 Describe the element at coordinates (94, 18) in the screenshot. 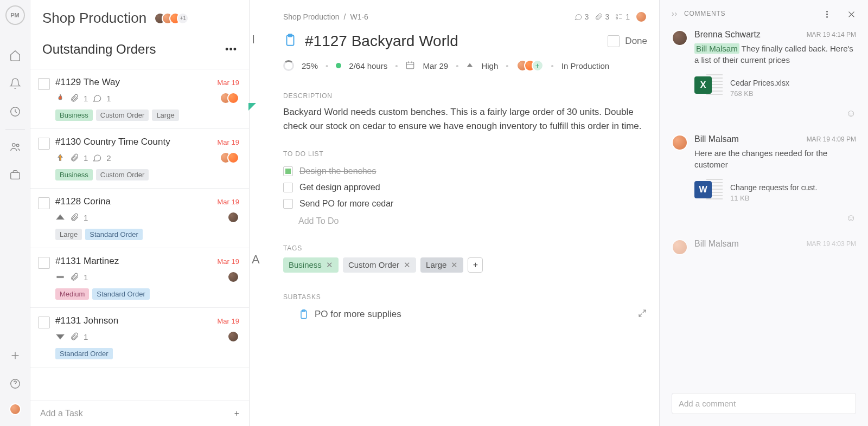

I see `project-title: Shop Production` at that location.